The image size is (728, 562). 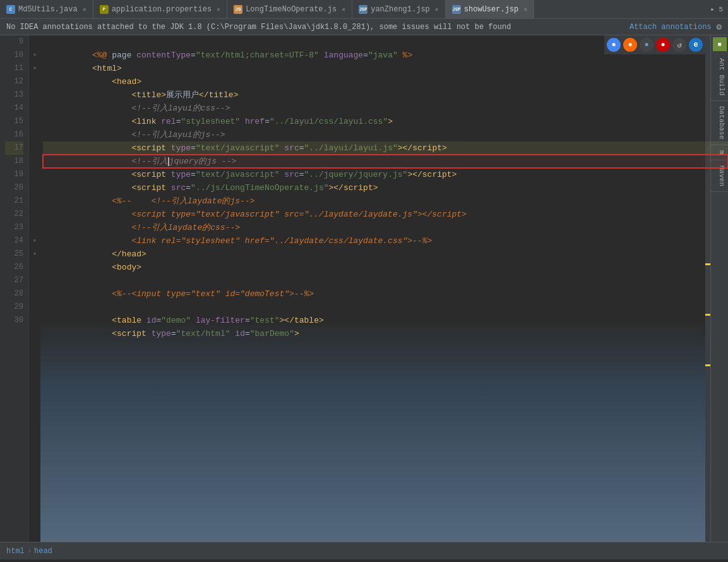 I want to click on tab-label: yanZheng1.jsp, so click(x=400, y=9).